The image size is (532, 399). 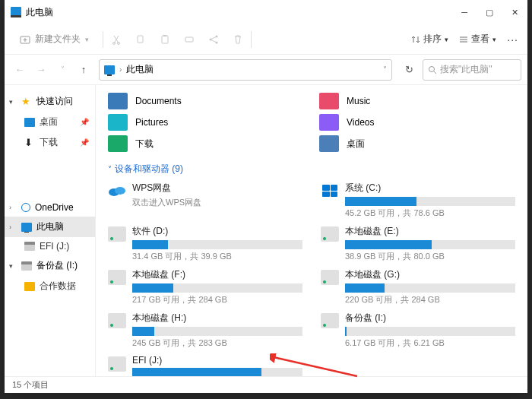 I want to click on new-folder-button: 新建文件夹 ▾, so click(x=55, y=40).